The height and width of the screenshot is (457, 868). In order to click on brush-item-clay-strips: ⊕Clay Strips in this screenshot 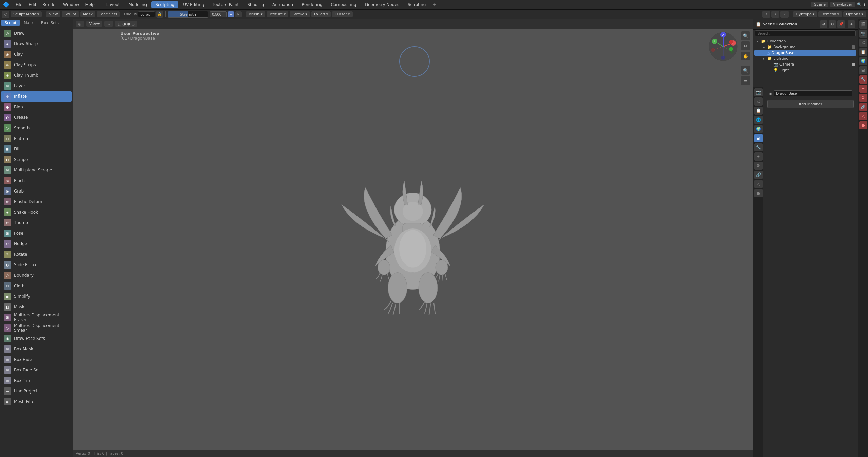, I will do `click(36, 65)`.